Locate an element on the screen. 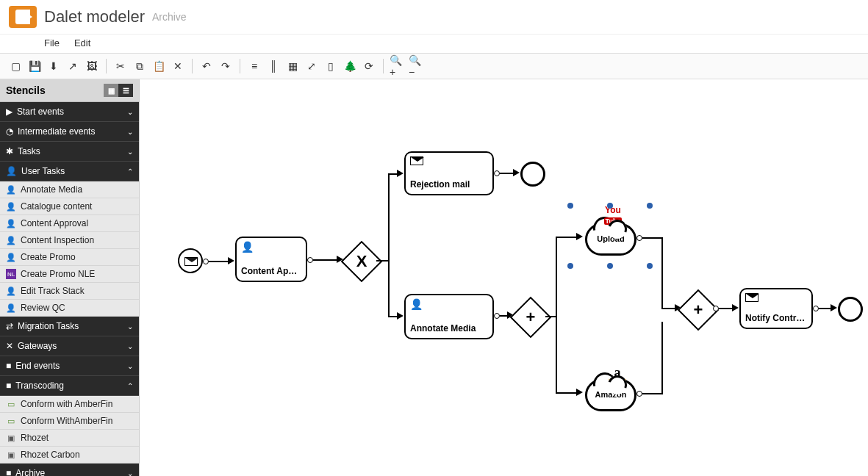 Image resolution: width=868 pixels, height=476 pixels. fit-icon: ⤢ is located at coordinates (312, 66).